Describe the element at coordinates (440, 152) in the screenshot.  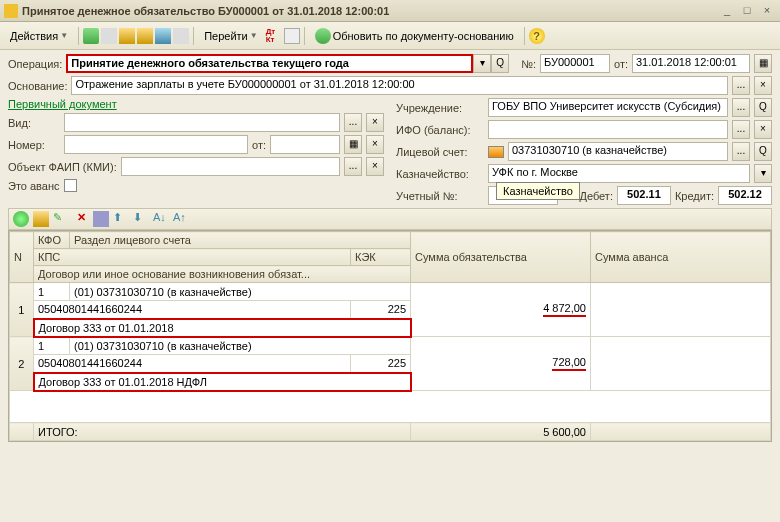
I see `pa-label: Лицевой счет:` at that location.